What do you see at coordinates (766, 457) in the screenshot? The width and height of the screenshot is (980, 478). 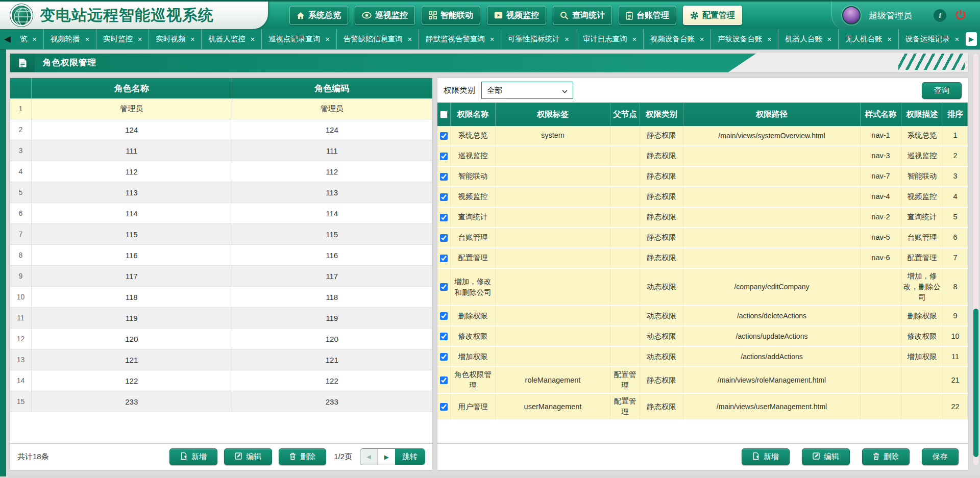 I see `permission-add-button: 新增` at bounding box center [766, 457].